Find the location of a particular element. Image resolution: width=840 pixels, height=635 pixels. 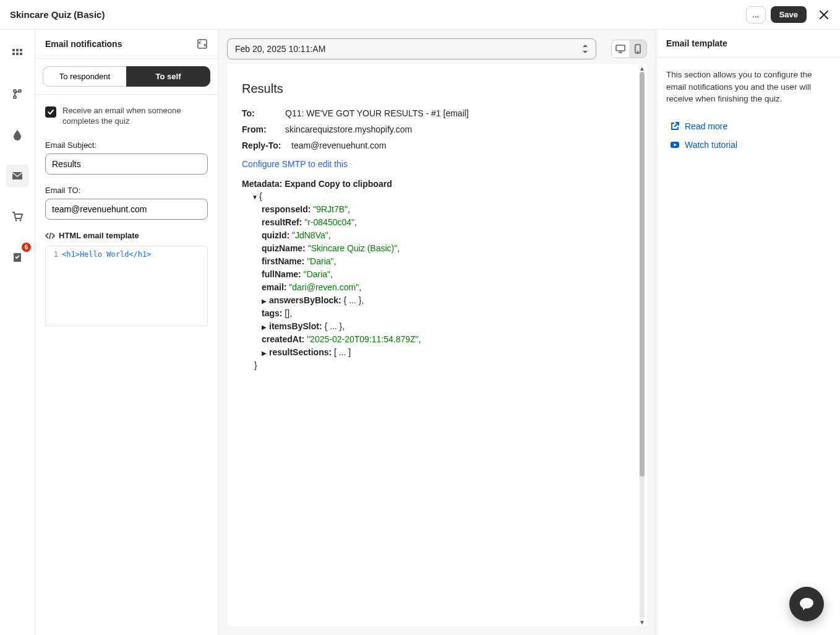

html-template-label-text: HTML email template is located at coordinates (99, 235).